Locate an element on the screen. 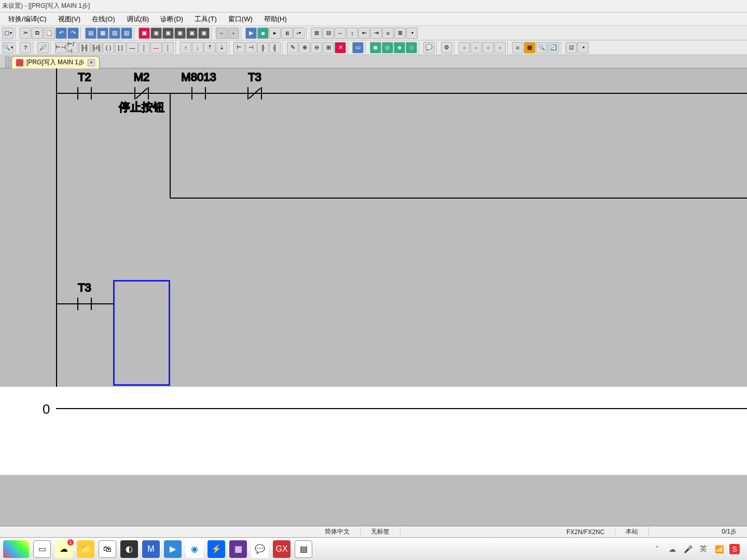 The height and width of the screenshot is (560, 747). convert-button: ▧ is located at coordinates (115, 33).